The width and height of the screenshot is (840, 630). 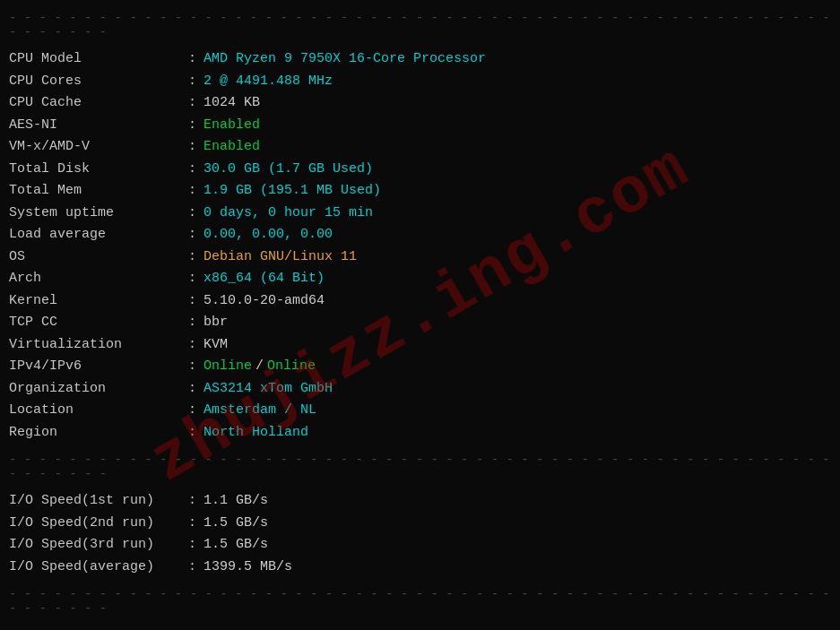 I want to click on cpu-cores-value: 2 @ 4491.488 MHz, so click(x=268, y=82).